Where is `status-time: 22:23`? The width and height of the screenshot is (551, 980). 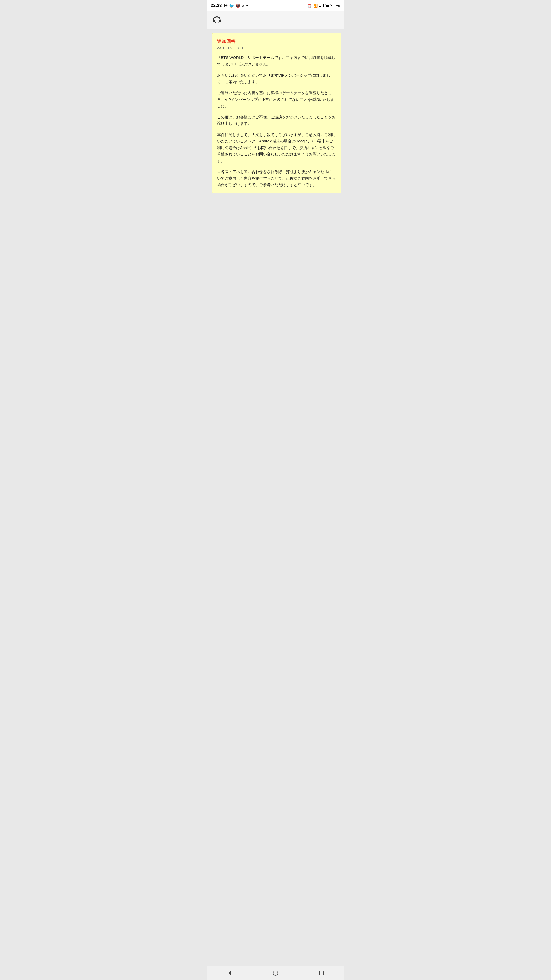
status-time: 22:23 is located at coordinates (216, 5).